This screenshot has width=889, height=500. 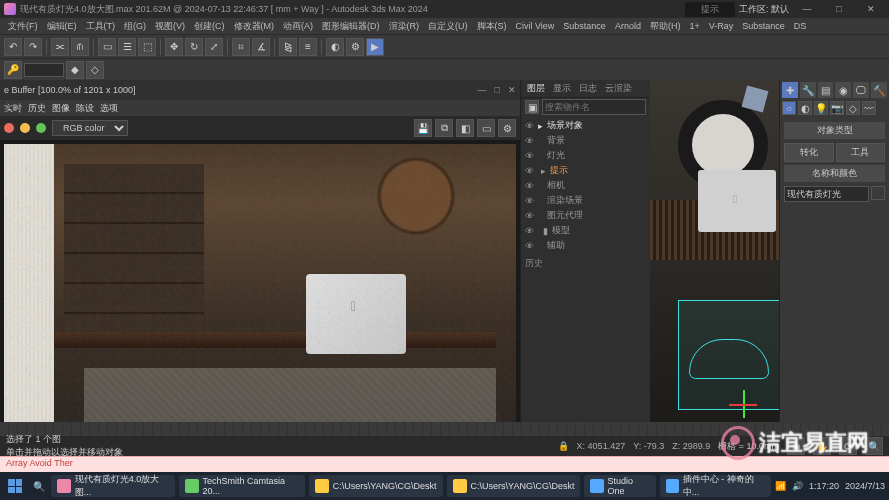 What do you see at coordinates (486, 128) in the screenshot?
I see `region-button: ▭` at bounding box center [486, 128].